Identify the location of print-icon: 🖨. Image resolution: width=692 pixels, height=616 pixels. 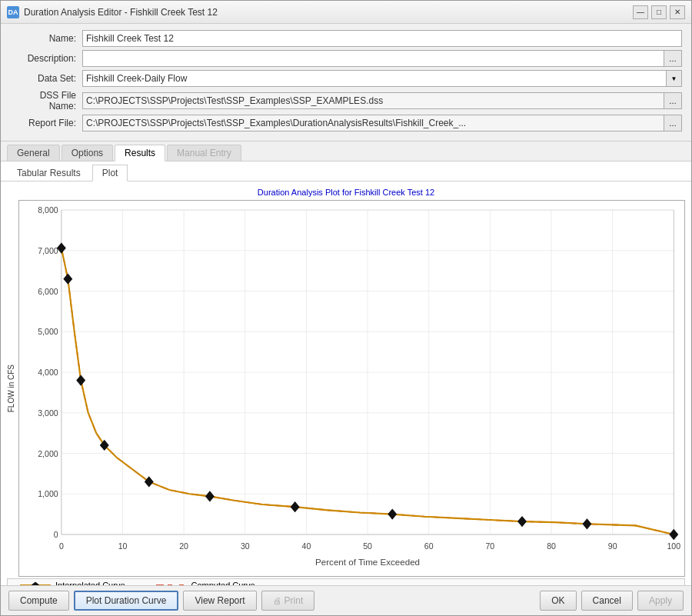
(277, 601).